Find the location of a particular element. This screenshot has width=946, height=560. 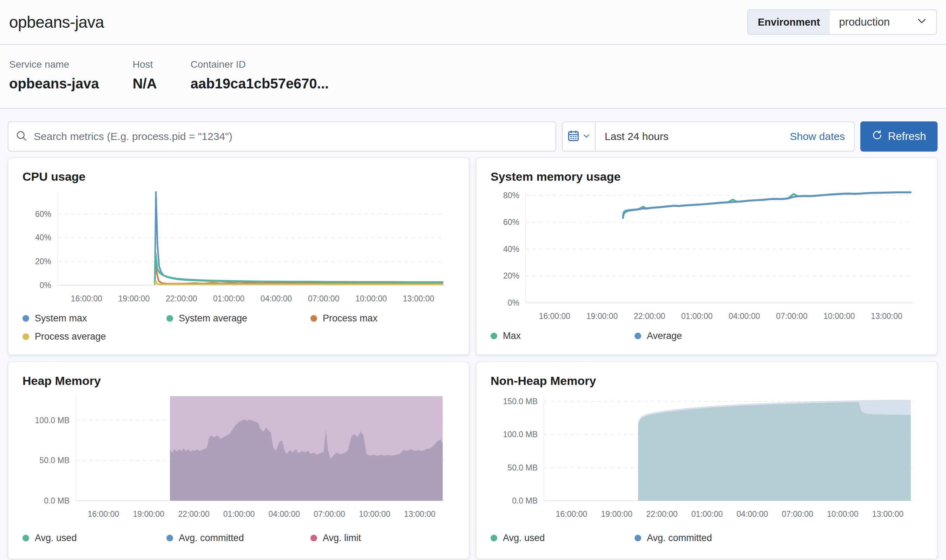

environment-select: production is located at coordinates (883, 22).